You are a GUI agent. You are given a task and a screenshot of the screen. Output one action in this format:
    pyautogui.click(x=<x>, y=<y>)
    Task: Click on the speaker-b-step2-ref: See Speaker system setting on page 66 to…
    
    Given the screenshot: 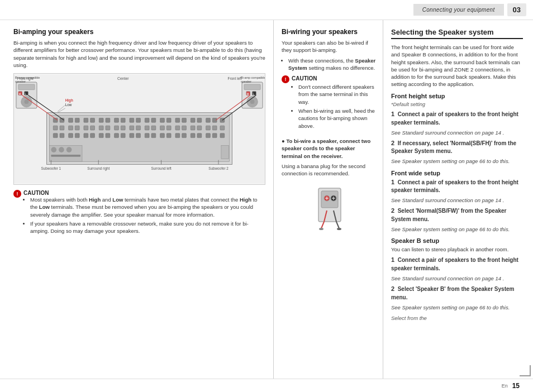 What is the action you would take?
    pyautogui.click(x=457, y=307)
    